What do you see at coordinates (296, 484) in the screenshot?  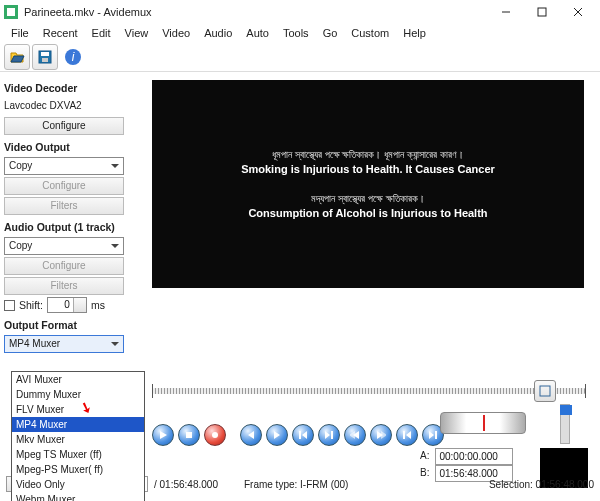 I see `frame-type-label: Frame type: I-FRM (00)` at bounding box center [296, 484].